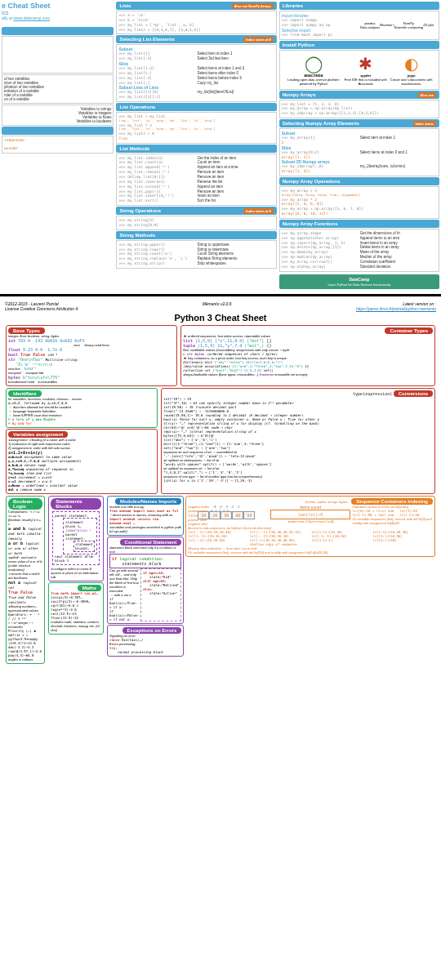 This screenshot has width=441, height=980. I want to click on hdr-numpyops: Numpy Array Operations, so click(359, 181).